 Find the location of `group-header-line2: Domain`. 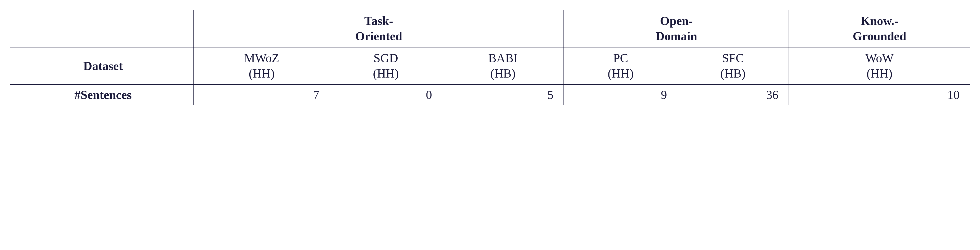

group-header-line2: Domain is located at coordinates (676, 36).